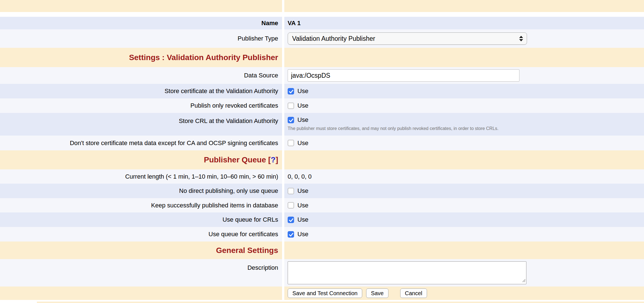  What do you see at coordinates (303, 91) in the screenshot?
I see `store-certificate-use-label: Use` at bounding box center [303, 91].